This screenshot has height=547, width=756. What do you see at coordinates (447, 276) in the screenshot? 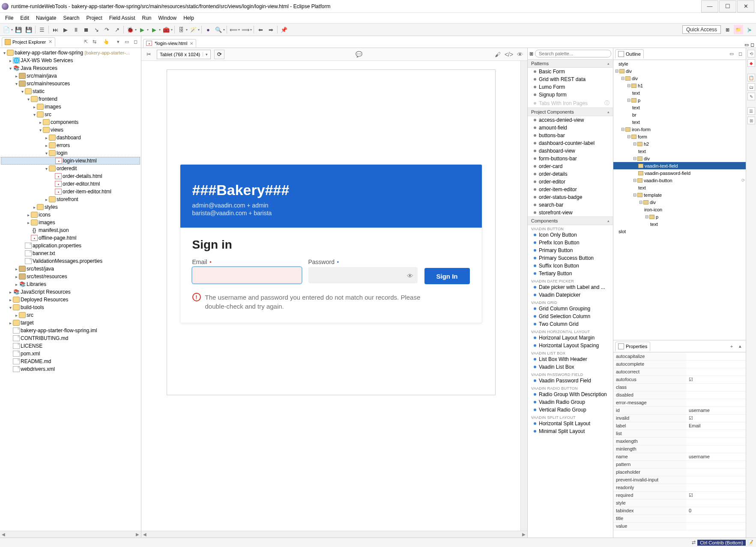
I see `signin-button: Sign In` at bounding box center [447, 276].